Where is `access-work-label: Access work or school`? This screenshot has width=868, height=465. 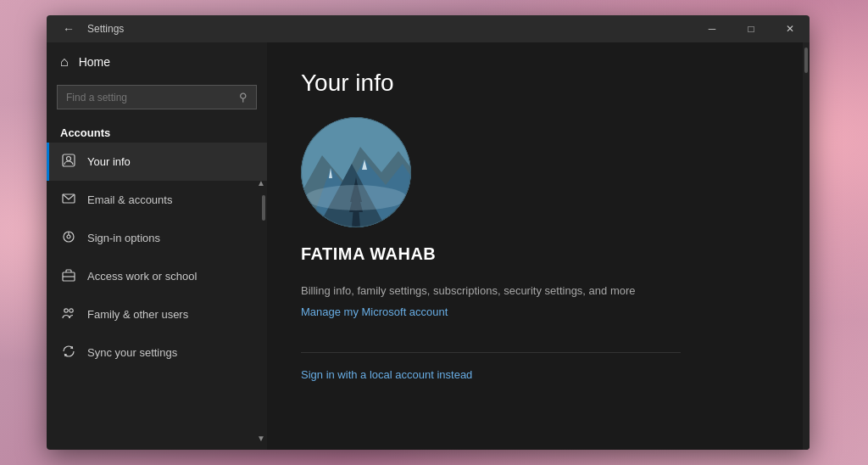 access-work-label: Access work or school is located at coordinates (142, 277).